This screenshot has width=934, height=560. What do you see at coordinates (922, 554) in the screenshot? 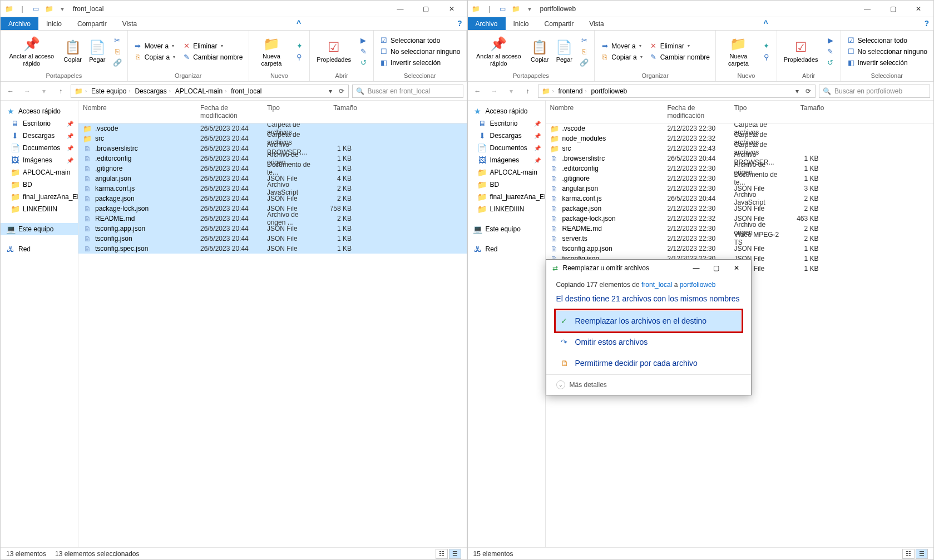
I see `view-details-button: ☰` at bounding box center [922, 554].